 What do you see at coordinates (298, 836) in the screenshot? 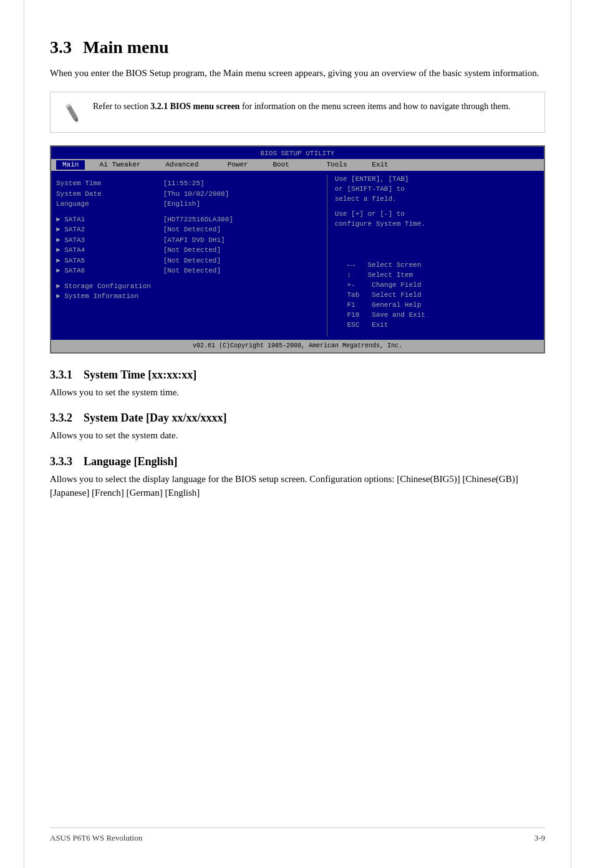
I see `page-footer: ASUS P6T6 WS Revolution 3-9` at bounding box center [298, 836].